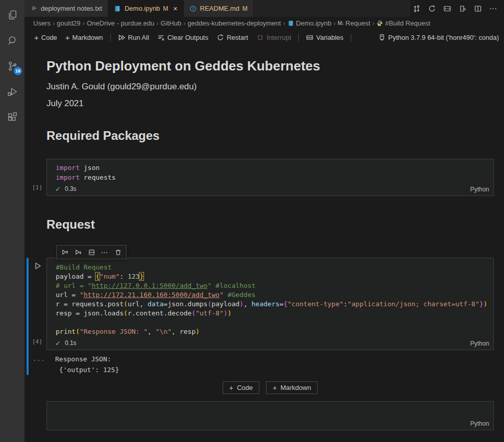 This screenshot has height=442, width=504. Describe the element at coordinates (12, 91) in the screenshot. I see `run-debug-icon` at that location.